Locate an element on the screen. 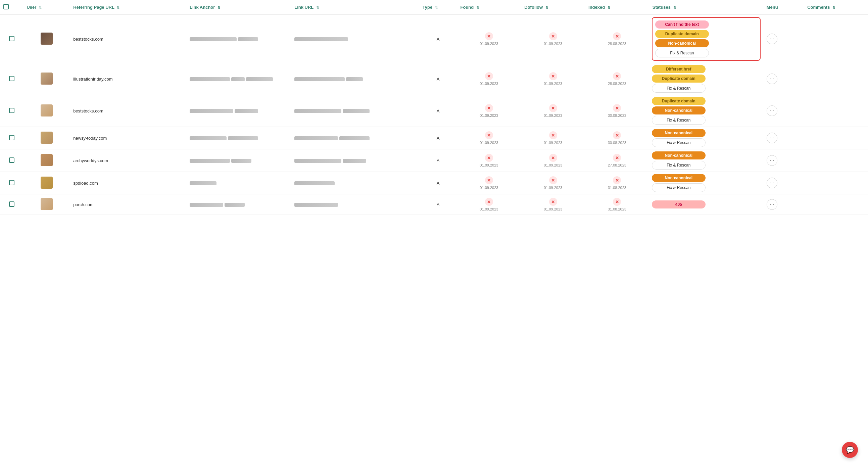 Image resolution: width=868 pixels, height=468 pixels. status-badge: Different href is located at coordinates (679, 69).